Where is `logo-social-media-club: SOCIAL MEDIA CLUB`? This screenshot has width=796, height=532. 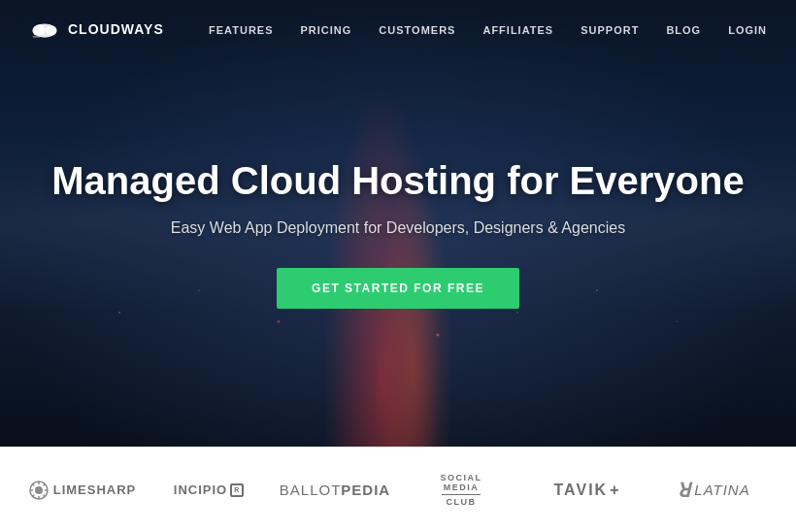 logo-social-media-club: SOCIAL MEDIA CLUB is located at coordinates (461, 489).